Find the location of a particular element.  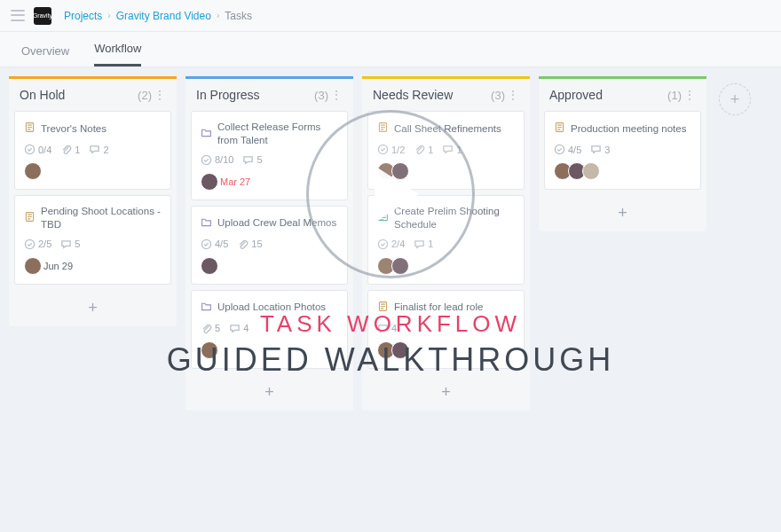

task-card: Pending Shoot Locations - TBD 2/55 Jun 2… is located at coordinates (92, 239).